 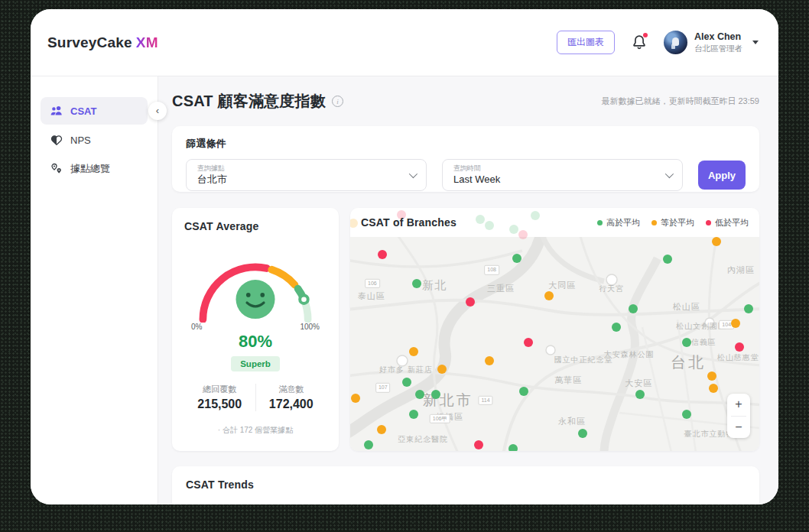 What do you see at coordinates (676, 43) in the screenshot?
I see `avatar` at bounding box center [676, 43].